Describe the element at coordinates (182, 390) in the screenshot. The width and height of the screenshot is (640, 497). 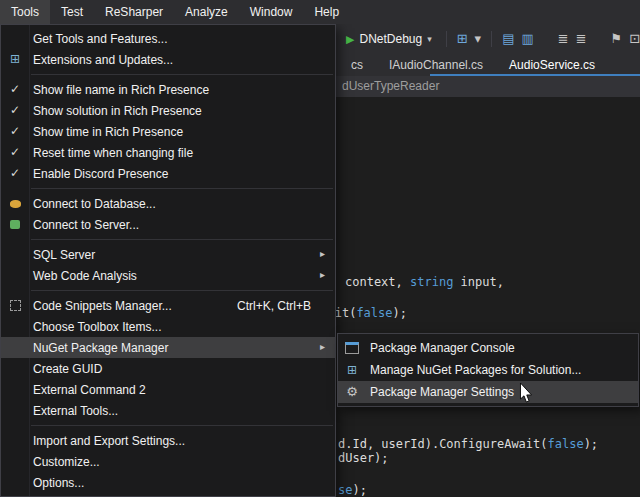
I see `menu-item-label: External Command 2` at that location.